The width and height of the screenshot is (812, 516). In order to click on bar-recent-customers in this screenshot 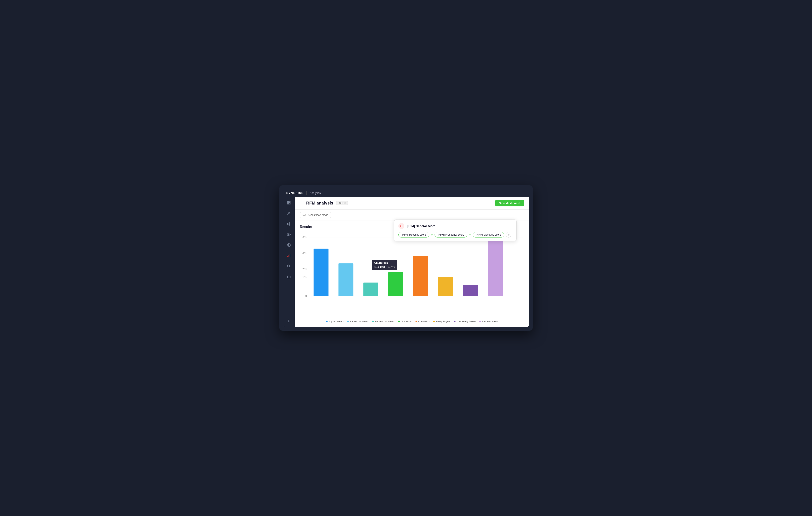, I will do `click(346, 280)`.